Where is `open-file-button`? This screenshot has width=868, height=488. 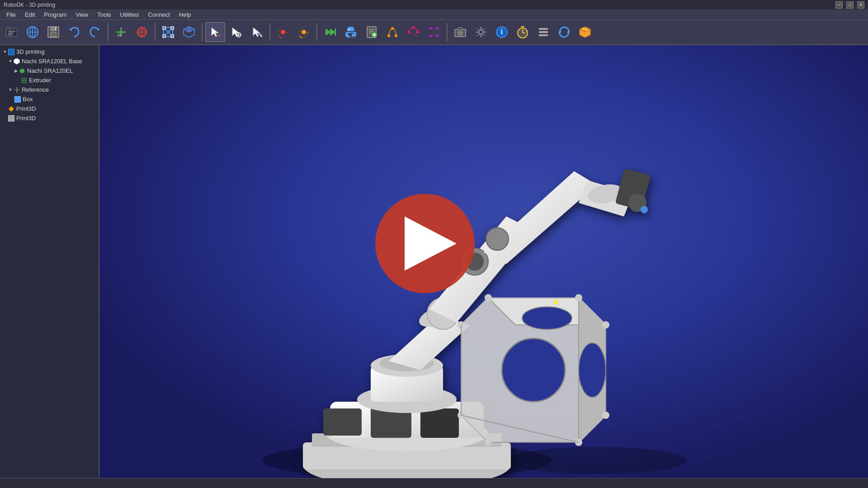 open-file-button is located at coordinates (12, 32).